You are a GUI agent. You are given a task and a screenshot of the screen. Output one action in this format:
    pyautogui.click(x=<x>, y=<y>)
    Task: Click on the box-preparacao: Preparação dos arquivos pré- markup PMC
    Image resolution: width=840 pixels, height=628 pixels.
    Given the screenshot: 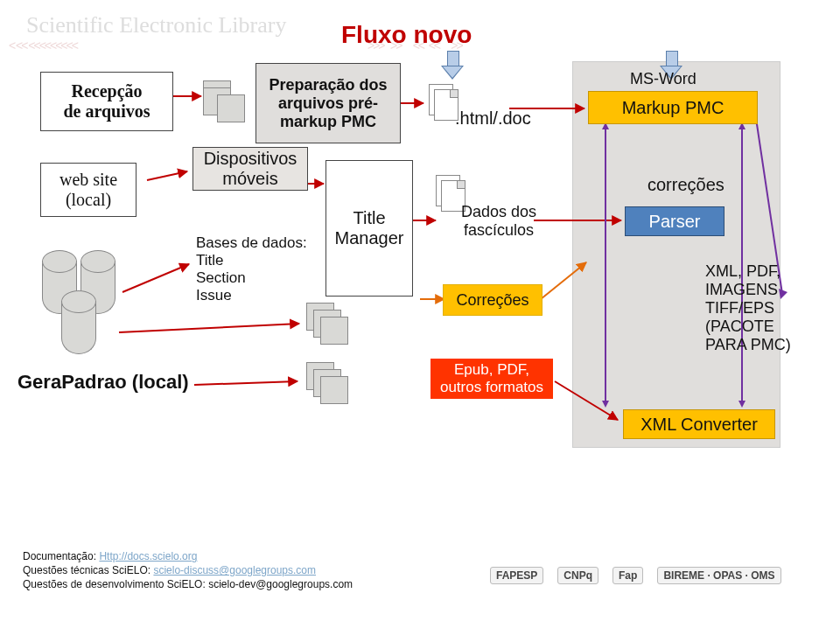 What is the action you would take?
    pyautogui.click(x=328, y=103)
    